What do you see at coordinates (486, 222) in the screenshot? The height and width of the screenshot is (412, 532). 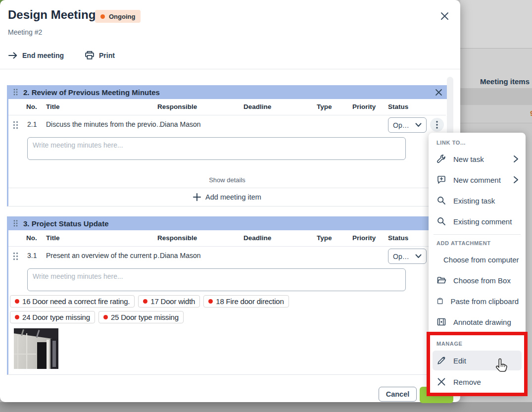 I see `menu-item-label: Existing comment` at bounding box center [486, 222].